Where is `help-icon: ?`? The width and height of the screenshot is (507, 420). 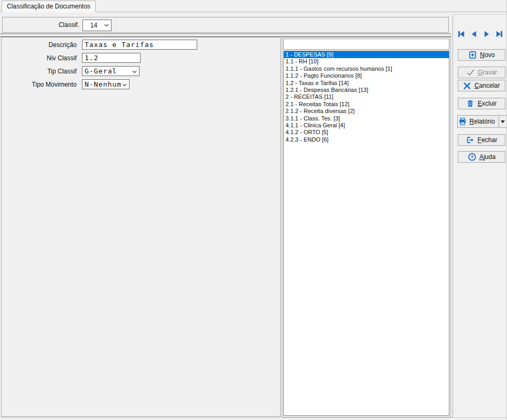
help-icon: ? is located at coordinates (472, 157).